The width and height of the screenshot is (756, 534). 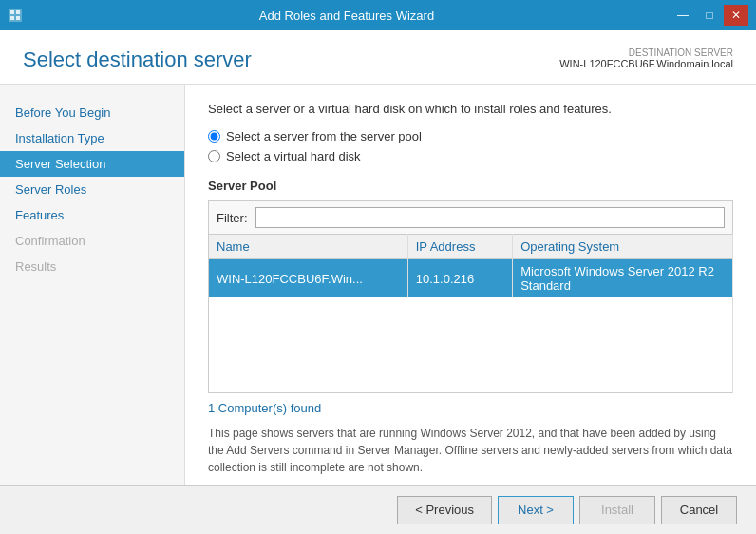 I want to click on server-pool-label: Server Pool, so click(x=471, y=186).